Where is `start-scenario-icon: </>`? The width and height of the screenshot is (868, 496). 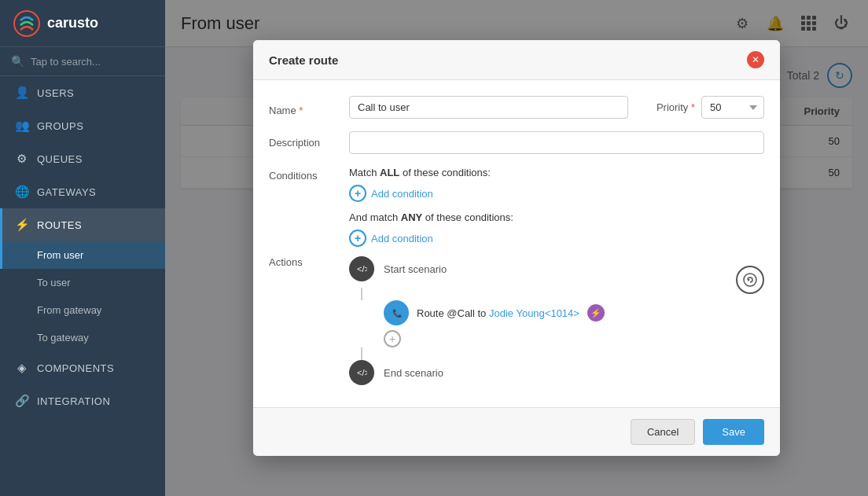
start-scenario-icon: </> is located at coordinates (362, 269).